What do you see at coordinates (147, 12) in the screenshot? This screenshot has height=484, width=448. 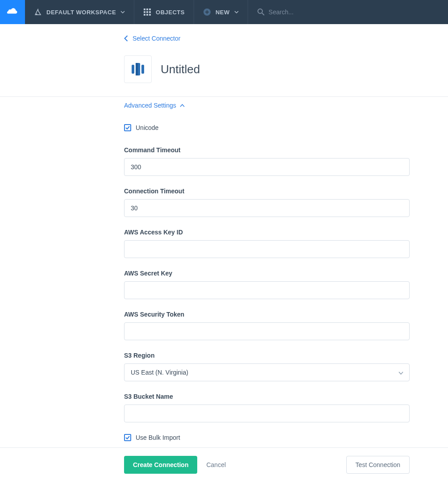 I see `grid-icon` at bounding box center [147, 12].